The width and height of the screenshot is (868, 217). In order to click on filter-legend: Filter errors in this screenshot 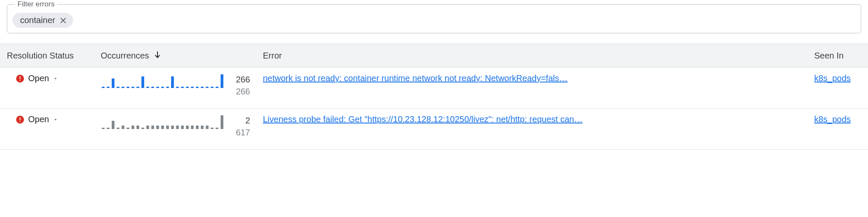, I will do `click(36, 4)`.